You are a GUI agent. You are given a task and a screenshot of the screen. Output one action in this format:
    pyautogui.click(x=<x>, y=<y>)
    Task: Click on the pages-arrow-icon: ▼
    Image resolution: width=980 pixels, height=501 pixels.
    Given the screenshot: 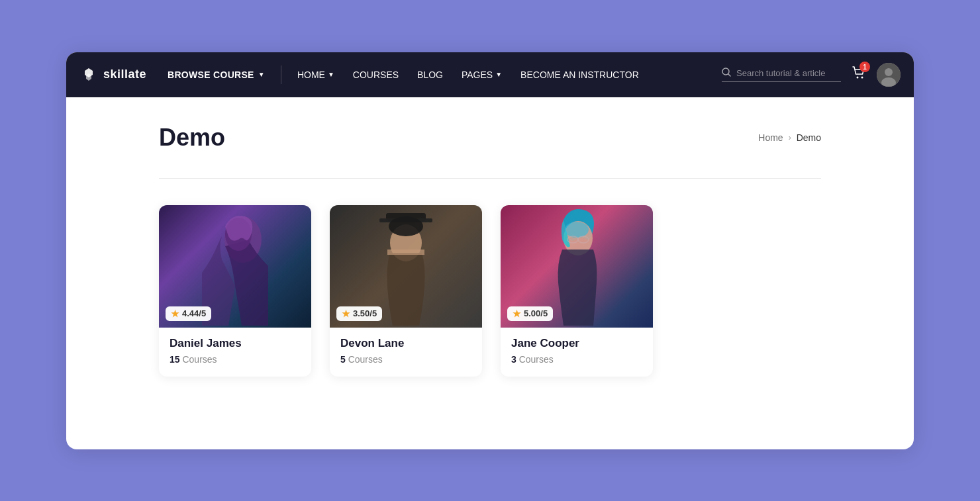 What is the action you would take?
    pyautogui.click(x=499, y=74)
    